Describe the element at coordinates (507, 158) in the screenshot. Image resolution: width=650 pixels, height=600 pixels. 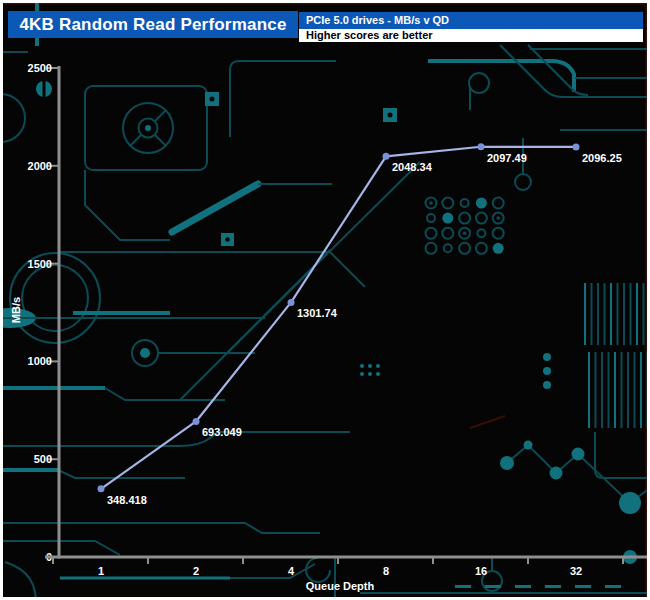
I see `data-point-label: 2097.49` at that location.